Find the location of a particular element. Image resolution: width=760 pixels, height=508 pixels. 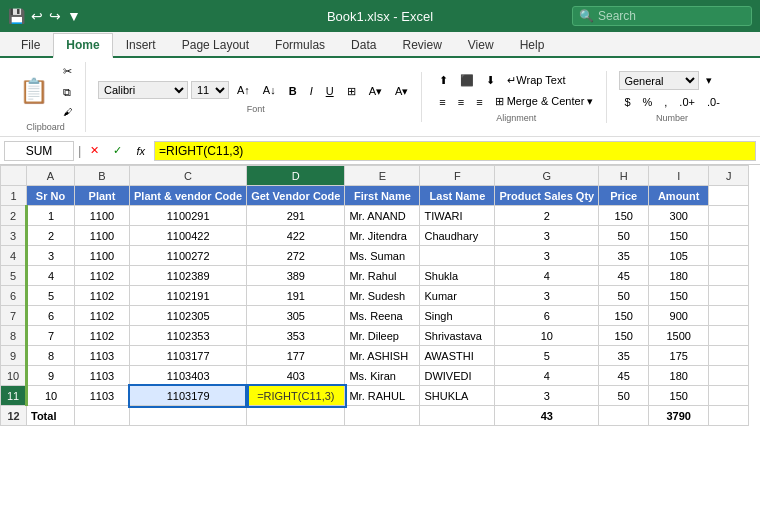

cell-A7: 6 is located at coordinates (51, 316).